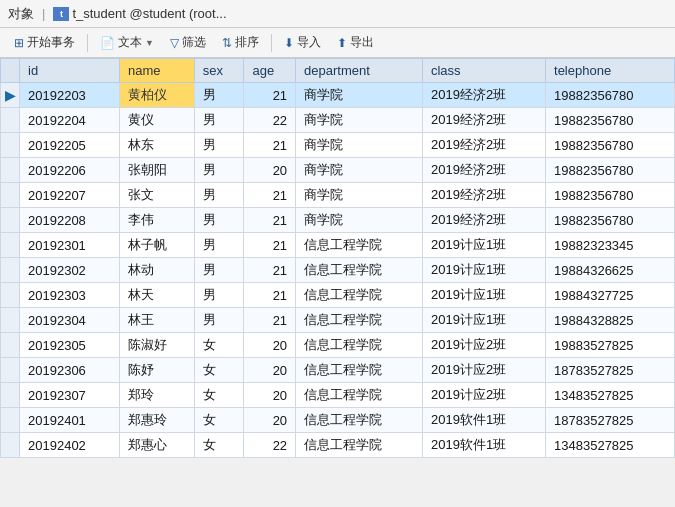  Describe the element at coordinates (338, 370) in the screenshot. I see `table-row: 20192306陈妤女20信息工程学院2019计应2班18783527825` at that location.